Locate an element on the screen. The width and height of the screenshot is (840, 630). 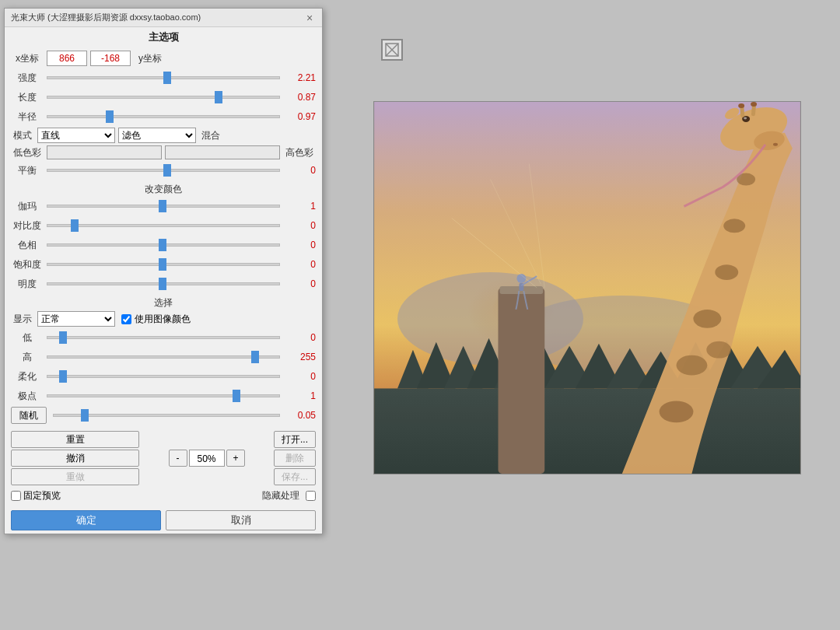
strength-row: 强度 2.21 is located at coordinates (163, 78).